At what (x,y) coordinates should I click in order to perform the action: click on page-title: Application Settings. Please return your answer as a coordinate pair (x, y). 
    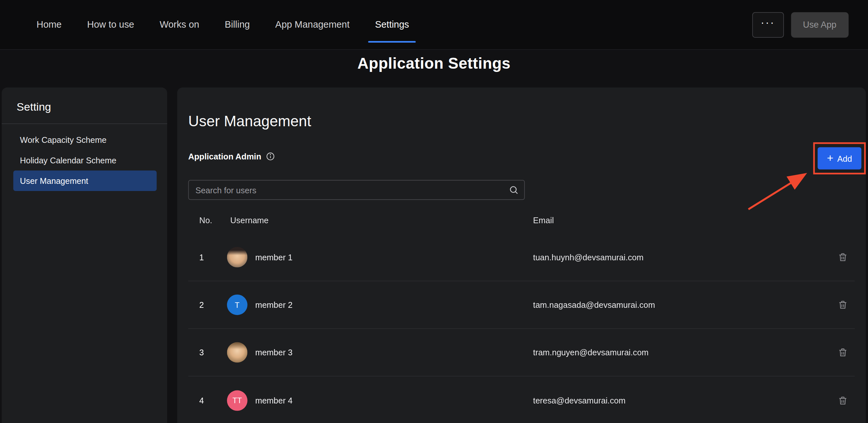
    Looking at the image, I should click on (434, 63).